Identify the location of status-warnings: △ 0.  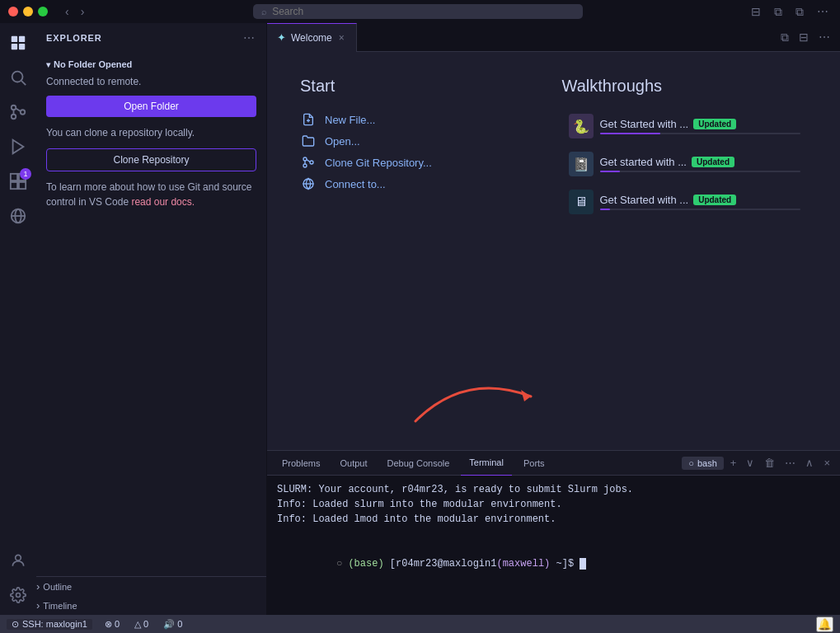
(142, 625).